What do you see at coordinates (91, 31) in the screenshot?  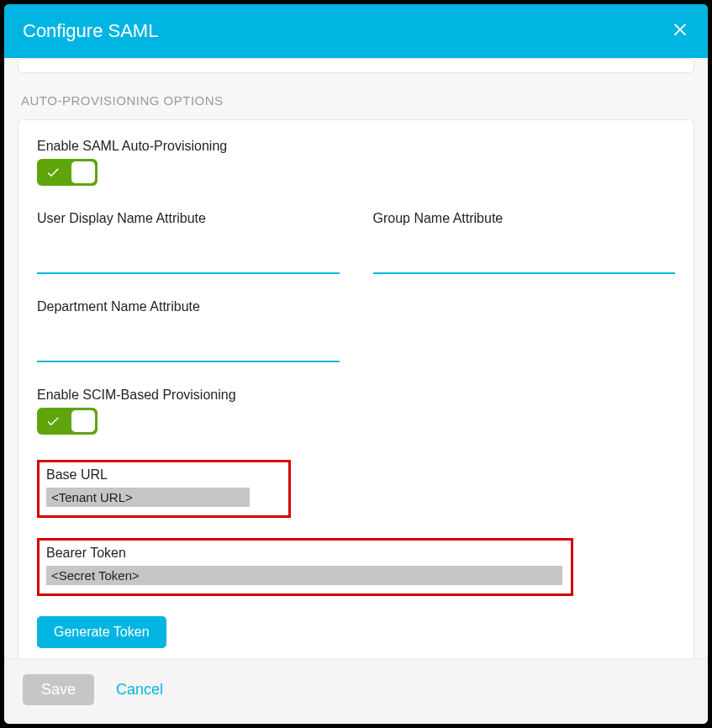 I see `modal-title: Configure SAML` at bounding box center [91, 31].